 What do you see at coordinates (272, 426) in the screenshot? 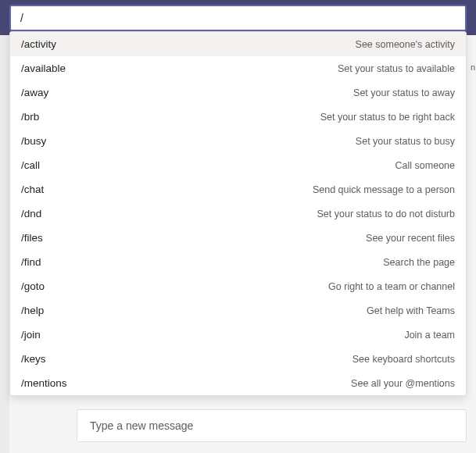
I see `message-compose-box` at bounding box center [272, 426].